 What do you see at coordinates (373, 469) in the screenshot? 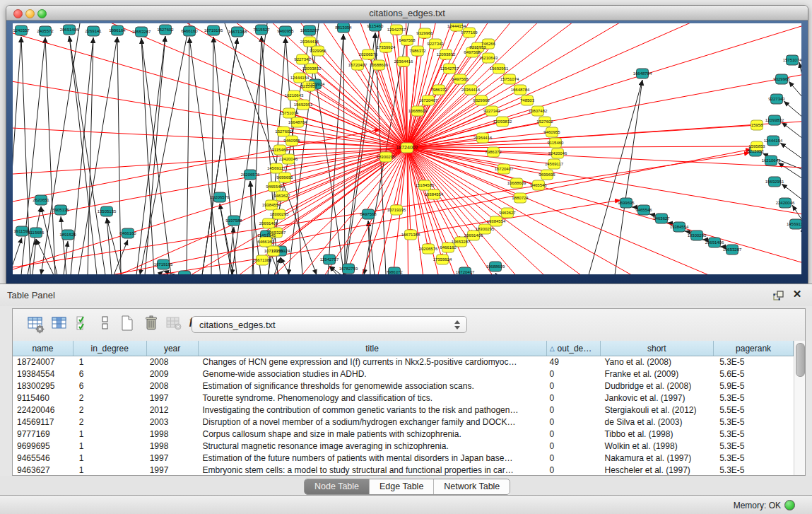
I see `cell-title: Embryonic stem cells: a model to study s…` at bounding box center [373, 469].